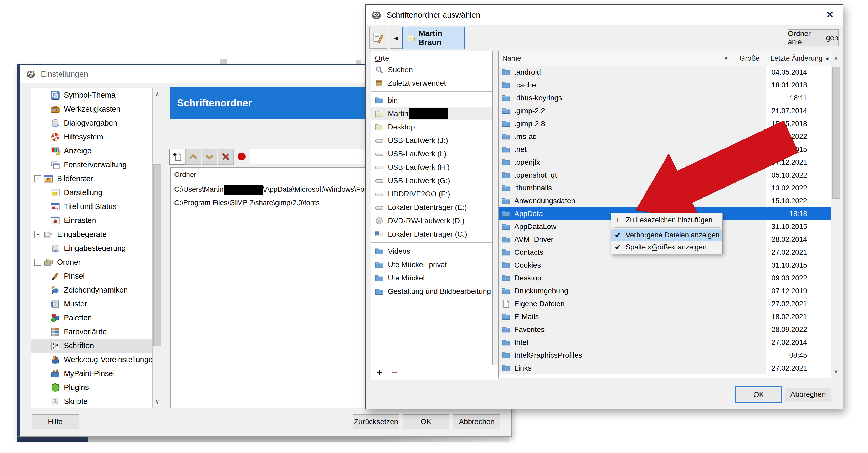 The width and height of the screenshot is (868, 453). What do you see at coordinates (604, 15) in the screenshot?
I see `dialog-titlebar: Schriftenordner auswählen` at bounding box center [604, 15].